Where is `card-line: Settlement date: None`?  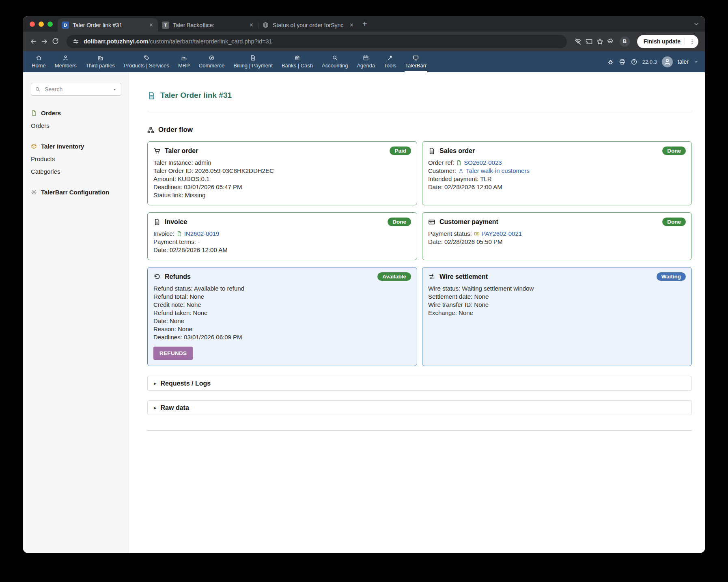
card-line: Settlement date: None is located at coordinates (557, 297).